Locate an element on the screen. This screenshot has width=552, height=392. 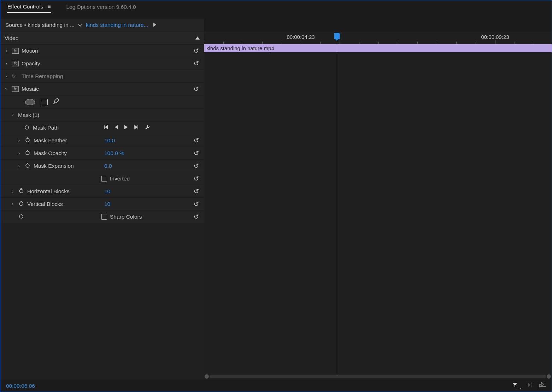
keyframe-nav is located at coordinates (127, 128).